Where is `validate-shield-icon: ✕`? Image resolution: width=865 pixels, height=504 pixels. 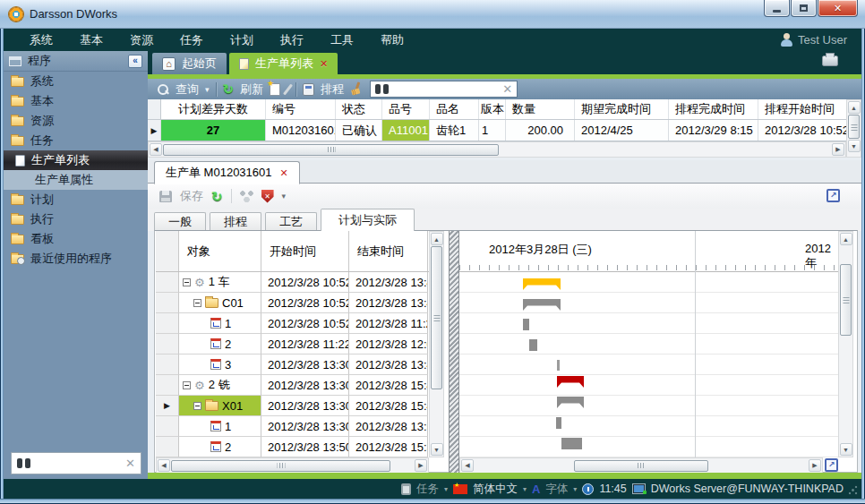
validate-shield-icon: ✕ is located at coordinates (268, 197).